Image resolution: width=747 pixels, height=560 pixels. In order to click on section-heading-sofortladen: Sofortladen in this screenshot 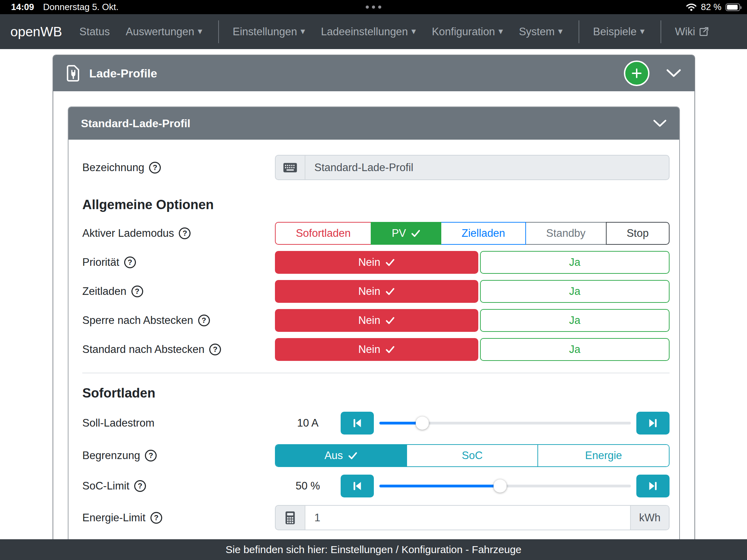, I will do `click(376, 393)`.